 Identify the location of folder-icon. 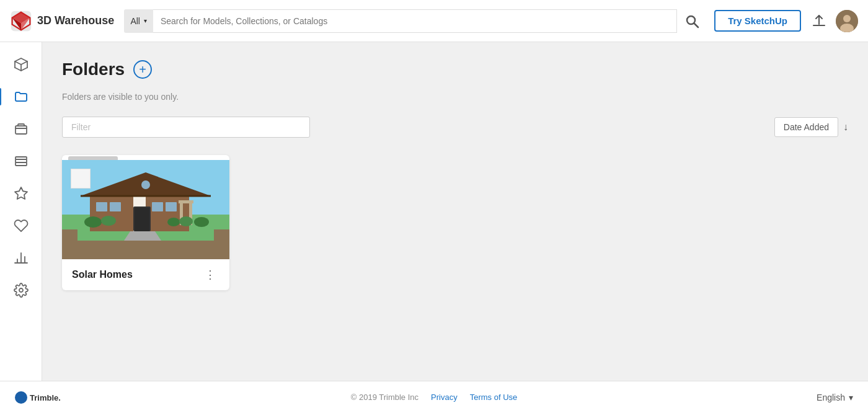
(21, 97).